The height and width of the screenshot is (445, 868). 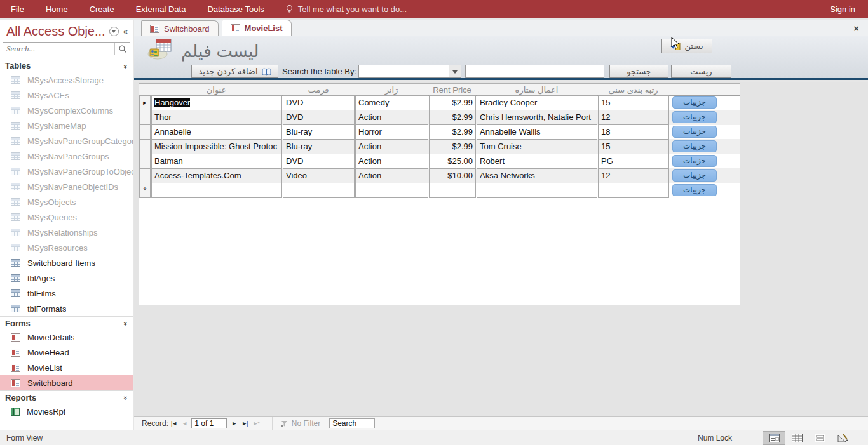 I want to click on cell-stars: Chris Hemsworth, Natalie Port, so click(x=537, y=117).